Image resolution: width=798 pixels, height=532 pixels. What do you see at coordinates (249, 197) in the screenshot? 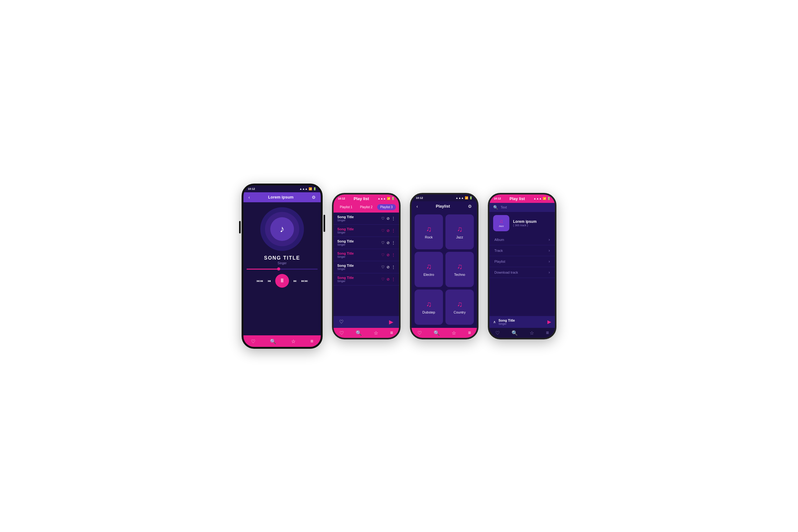
I see `back-button: ‹` at bounding box center [249, 197].